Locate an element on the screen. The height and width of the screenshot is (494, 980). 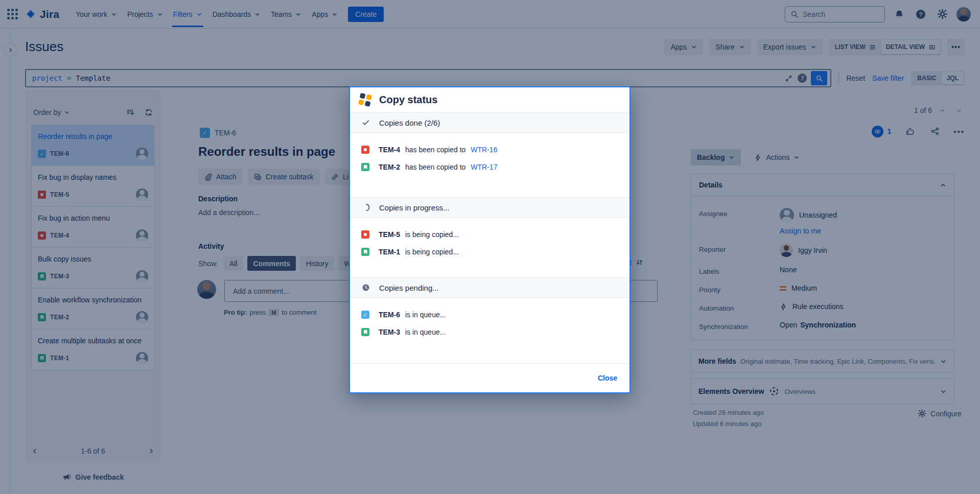
spinner-icon is located at coordinates (366, 207).